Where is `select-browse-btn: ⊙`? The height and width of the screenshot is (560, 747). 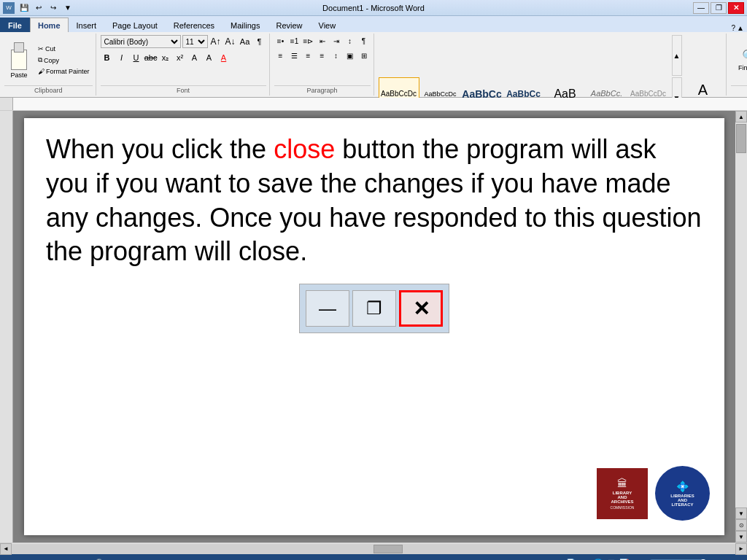
select-browse-btn: ⊙ is located at coordinates (741, 525).